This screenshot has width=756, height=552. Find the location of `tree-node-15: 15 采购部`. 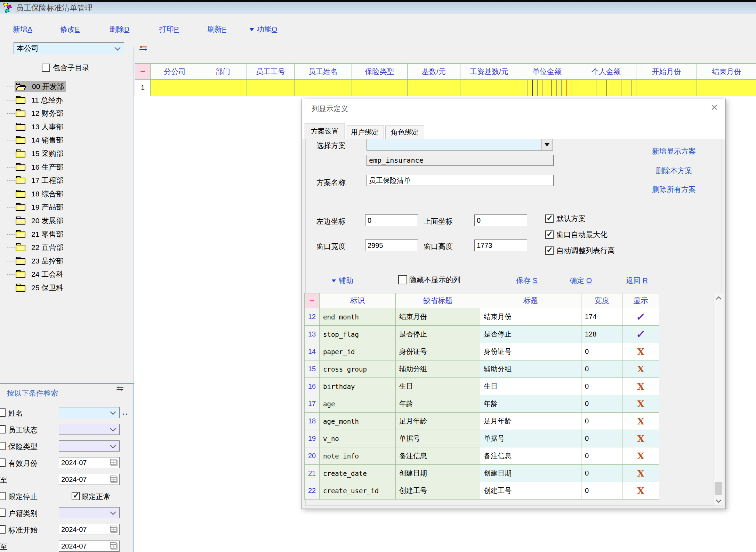

tree-node-15: 15 采购部 is located at coordinates (40, 154).